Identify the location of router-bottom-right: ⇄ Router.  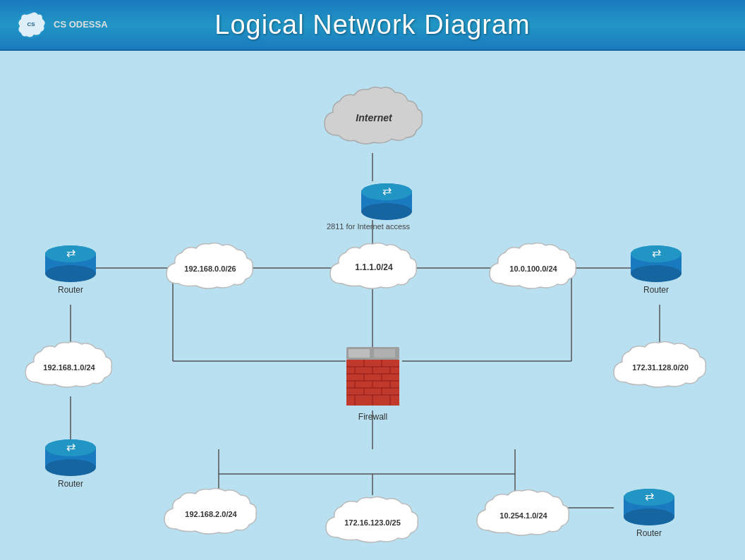
(649, 512).